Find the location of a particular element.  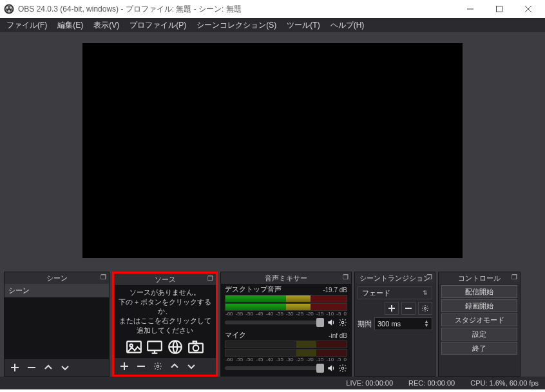

remove-transition-button is located at coordinates (408, 308).